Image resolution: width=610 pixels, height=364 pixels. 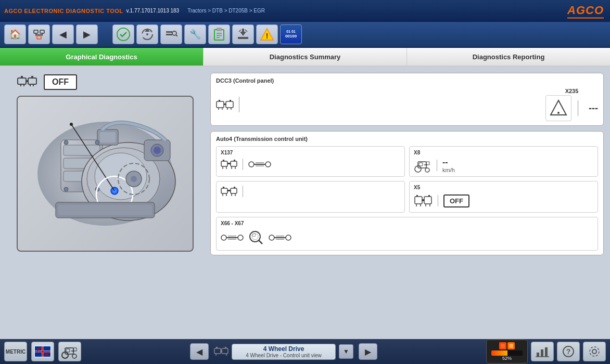 What do you see at coordinates (542, 352) in the screenshot?
I see `chart-button` at bounding box center [542, 352].